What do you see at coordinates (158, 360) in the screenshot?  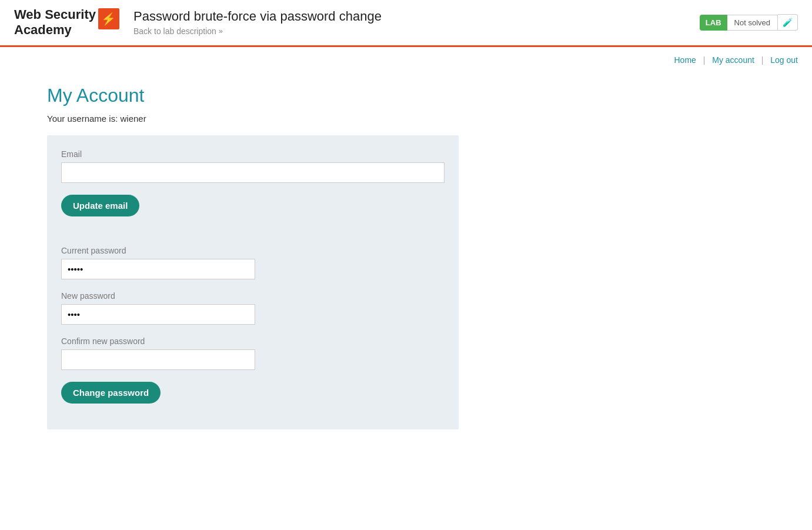 I see `confirm-password-input` at bounding box center [158, 360].